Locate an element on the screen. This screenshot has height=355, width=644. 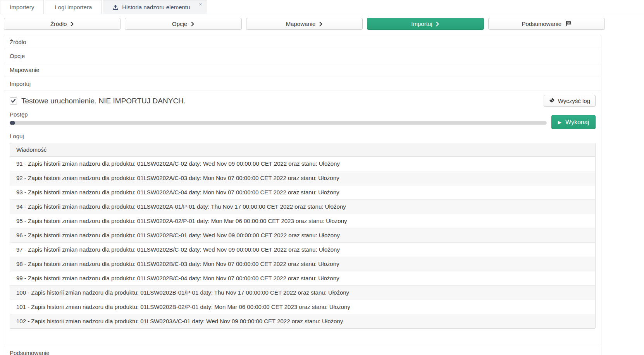
step-mapowanie-button: Mapowanie is located at coordinates (305, 24).